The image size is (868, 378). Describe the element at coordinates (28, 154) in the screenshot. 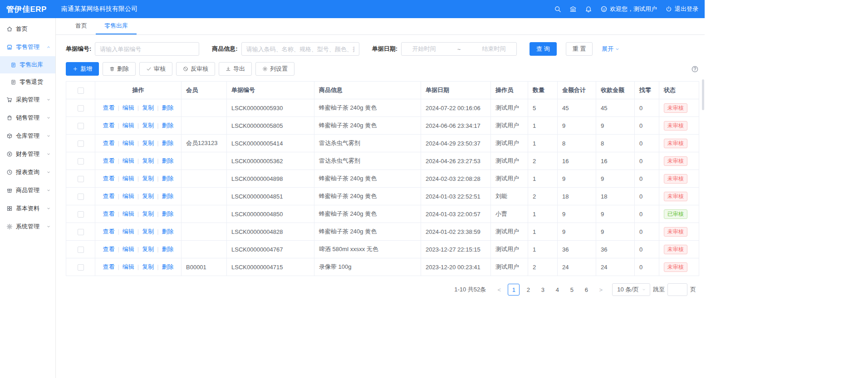

I see `sidebar-item-finance: 财务管理` at that location.